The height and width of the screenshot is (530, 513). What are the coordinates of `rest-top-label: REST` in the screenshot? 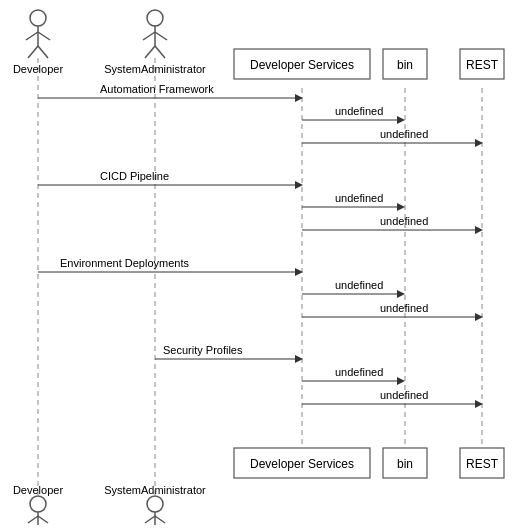 It's located at (482, 65).